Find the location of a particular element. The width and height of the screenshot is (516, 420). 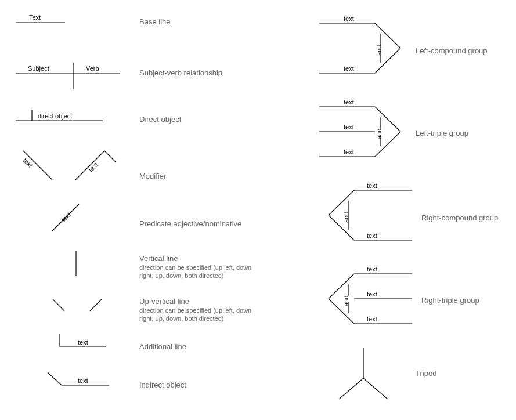

indirect-object-text: text is located at coordinates (83, 381).